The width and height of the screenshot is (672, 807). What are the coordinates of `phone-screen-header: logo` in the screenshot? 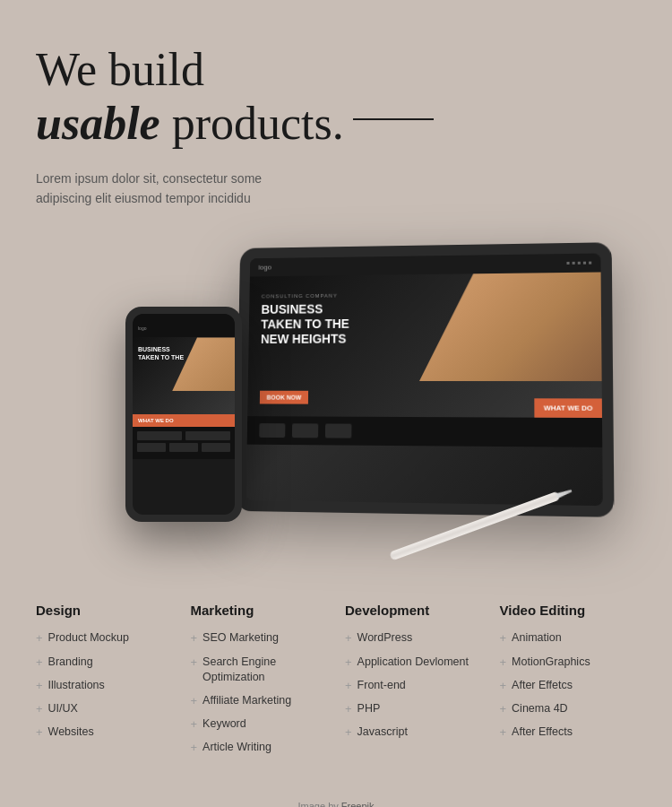 It's located at (184, 325).